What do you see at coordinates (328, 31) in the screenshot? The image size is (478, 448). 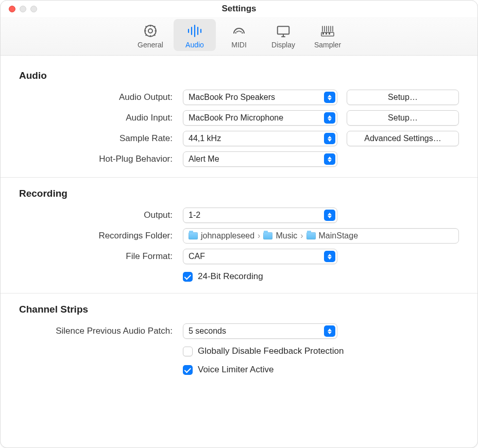 I see `sampler-icon` at bounding box center [328, 31].